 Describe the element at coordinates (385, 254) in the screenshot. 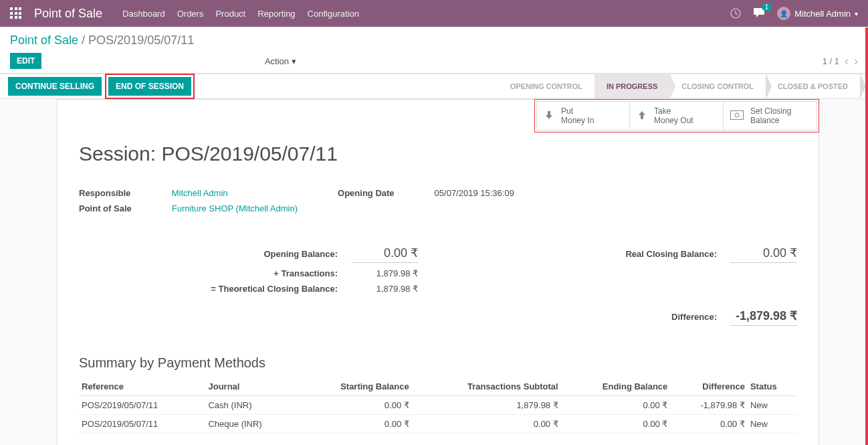

I see `opening-balance-value: 0.00 ₹` at that location.